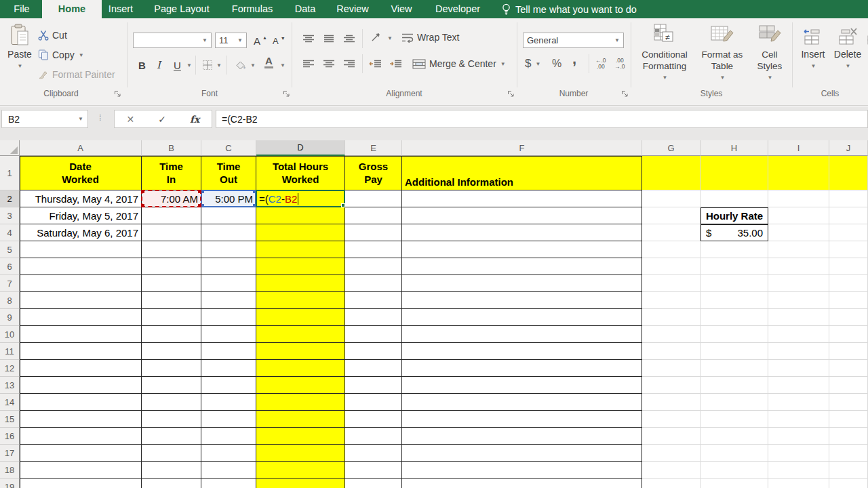  I want to click on cell-G19, so click(671, 483).